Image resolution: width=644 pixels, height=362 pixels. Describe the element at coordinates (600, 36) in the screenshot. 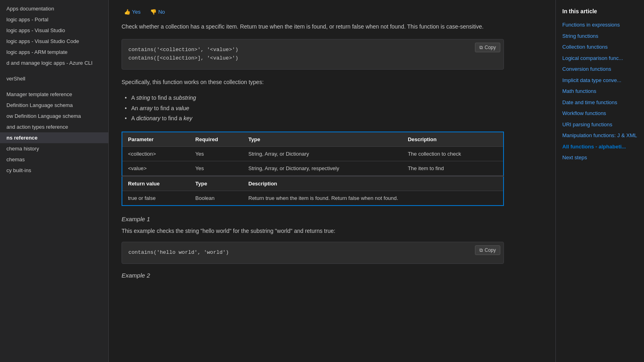

I see `toc-item-string: String functions` at that location.